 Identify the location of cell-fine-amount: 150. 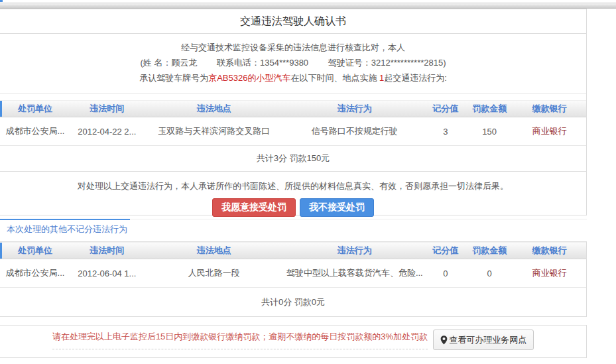
(489, 131).